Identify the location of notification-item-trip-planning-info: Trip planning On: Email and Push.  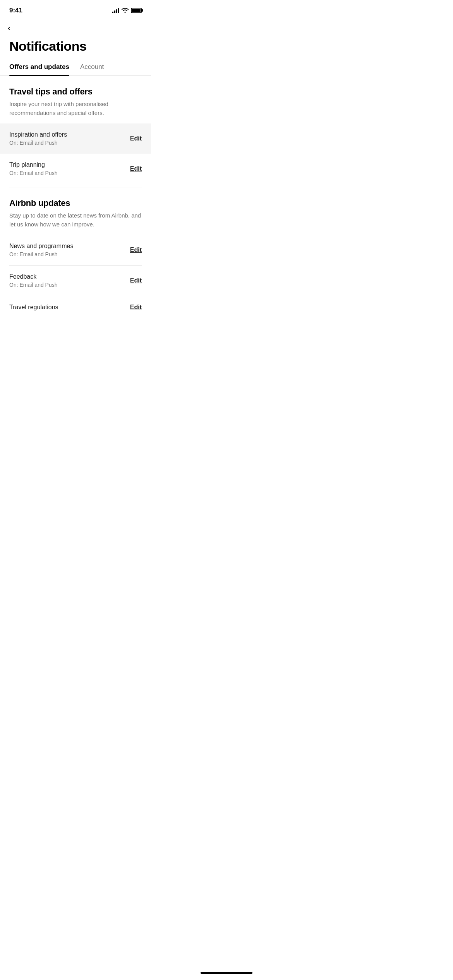
(67, 169).